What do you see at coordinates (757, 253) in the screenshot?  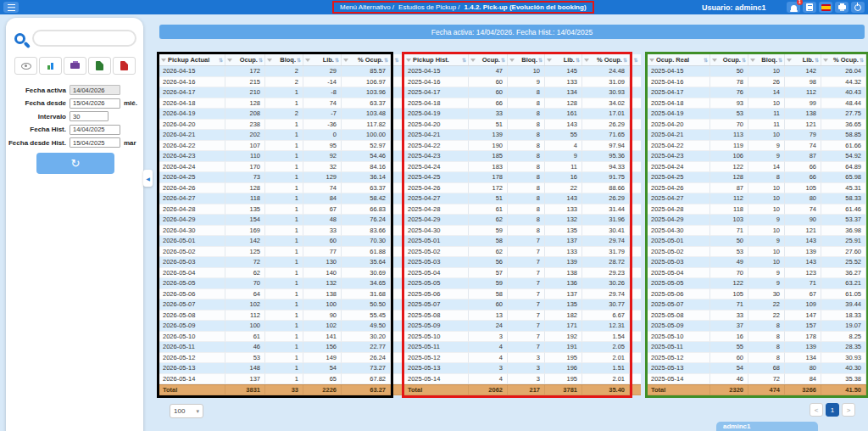 I see `table-row: 2025-05-02531013927.60` at bounding box center [757, 253].